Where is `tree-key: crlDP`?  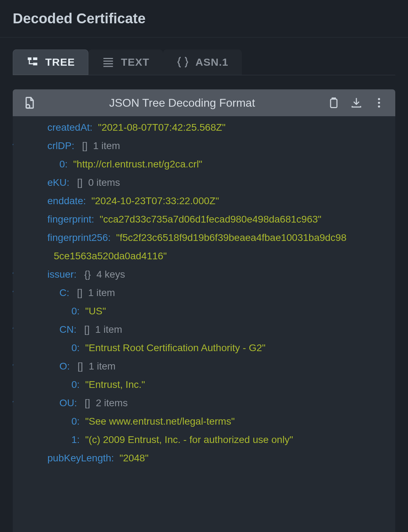
tree-key: crlDP is located at coordinates (61, 146).